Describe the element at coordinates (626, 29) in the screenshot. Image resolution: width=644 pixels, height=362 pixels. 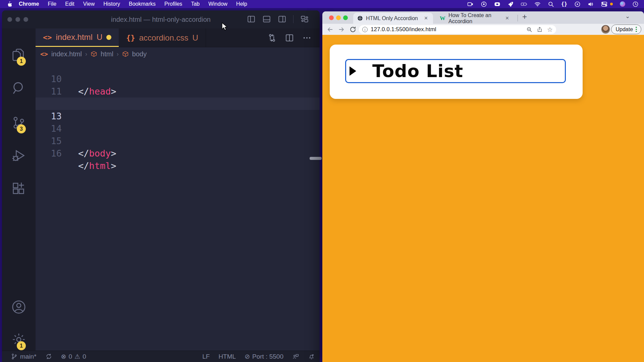
I see `update-button: Update` at that location.